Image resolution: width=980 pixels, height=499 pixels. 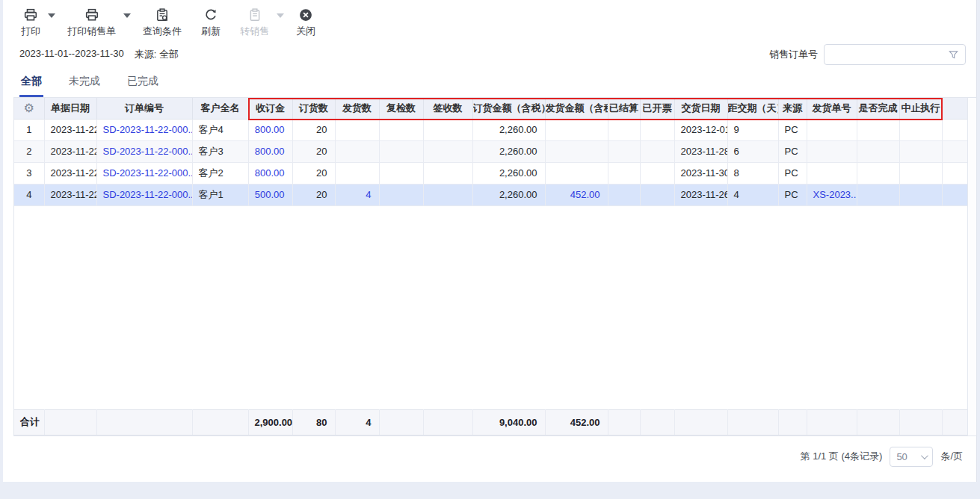 What do you see at coordinates (211, 22) in the screenshot?
I see `refresh-button: 刷新` at bounding box center [211, 22].